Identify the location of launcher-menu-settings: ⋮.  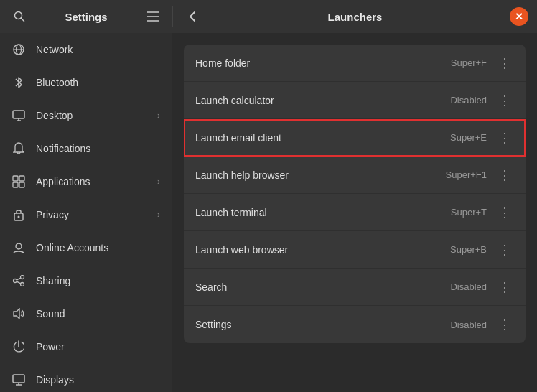
(505, 325).